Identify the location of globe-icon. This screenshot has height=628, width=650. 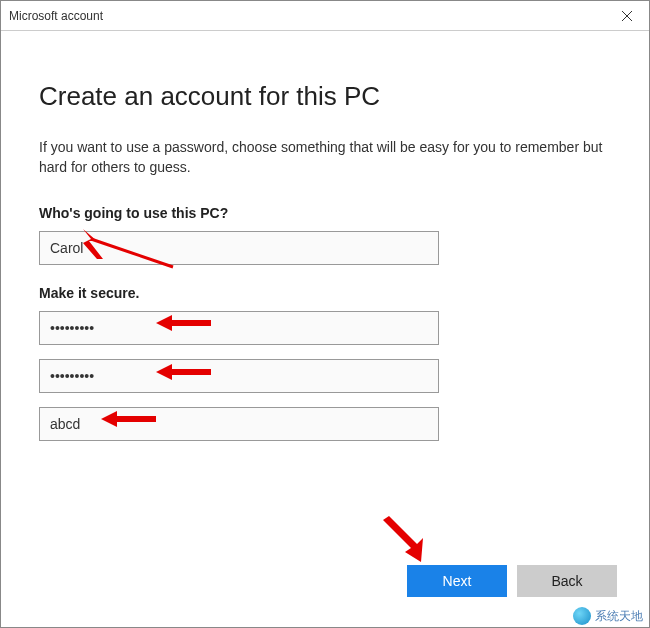
(582, 616).